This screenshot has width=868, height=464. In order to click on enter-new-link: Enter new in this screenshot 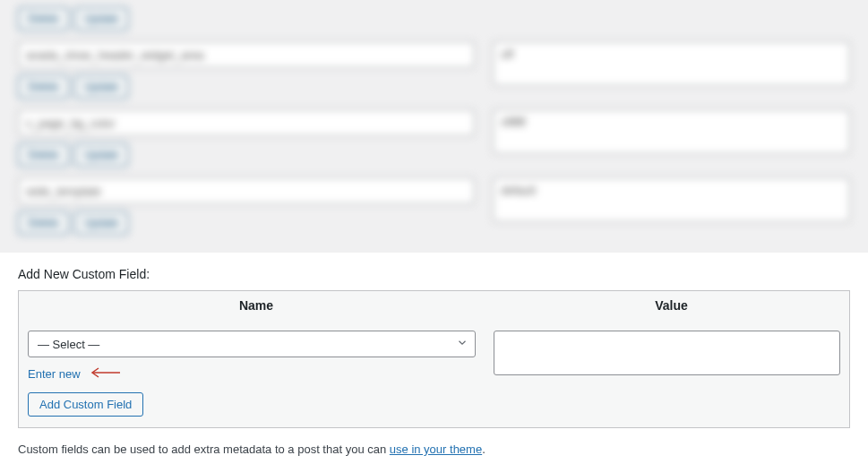, I will do `click(54, 374)`.